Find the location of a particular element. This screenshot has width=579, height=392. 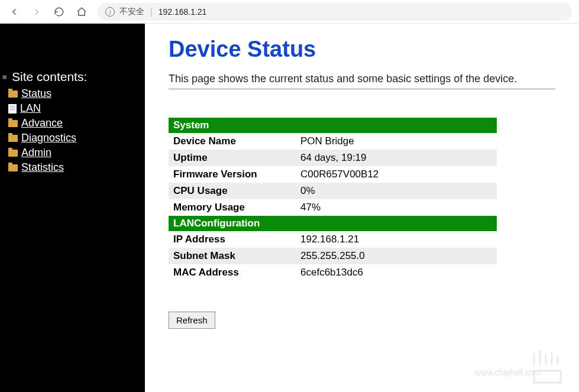

row-label: Uptime is located at coordinates (232, 158).